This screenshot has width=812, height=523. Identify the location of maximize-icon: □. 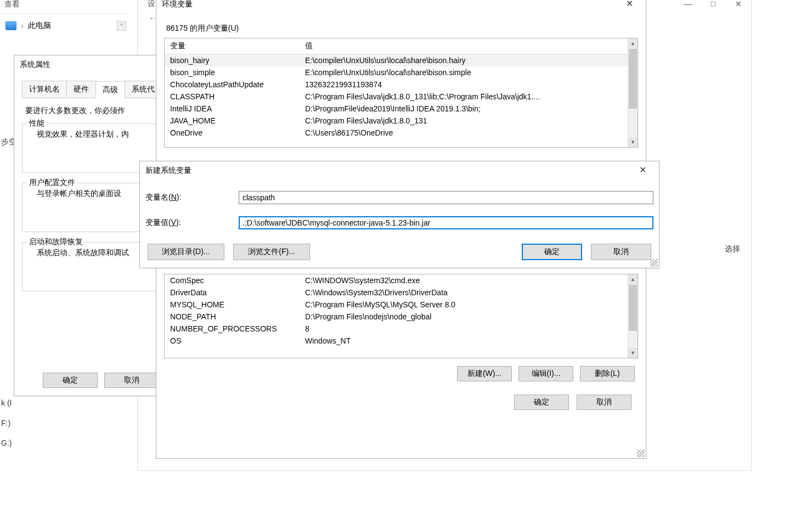
(713, 6).